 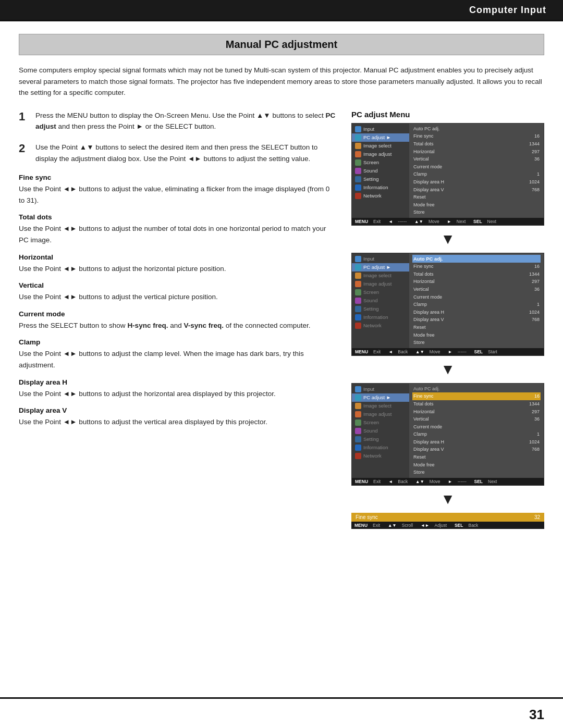 I want to click on right-panel-3: Auto PC adj. Fine sync16 Total dots1344 …, so click(x=476, y=430).